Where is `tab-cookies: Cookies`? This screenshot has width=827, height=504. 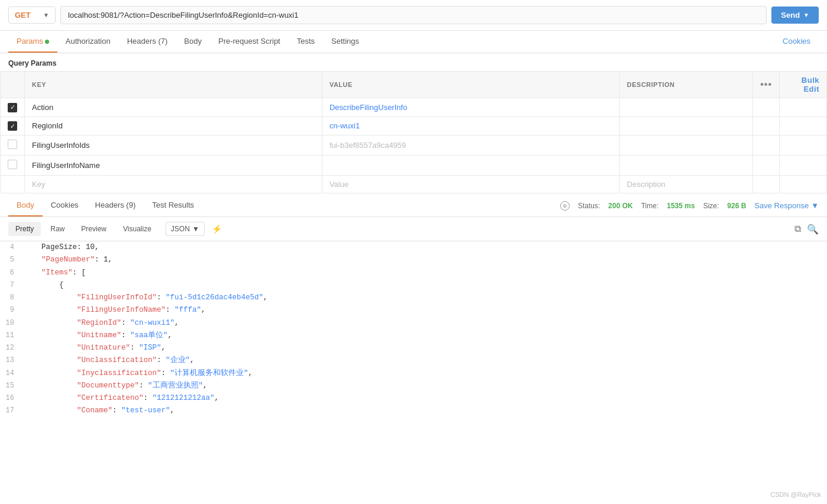
tab-cookies: Cookies is located at coordinates (796, 41).